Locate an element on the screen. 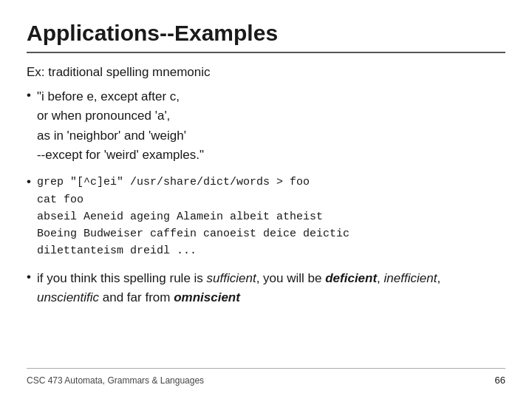 This screenshot has height=399, width=532. bullet-2-content: grep "[^c]ei" /usr/share/dict/words > fo… is located at coordinates (194, 216).